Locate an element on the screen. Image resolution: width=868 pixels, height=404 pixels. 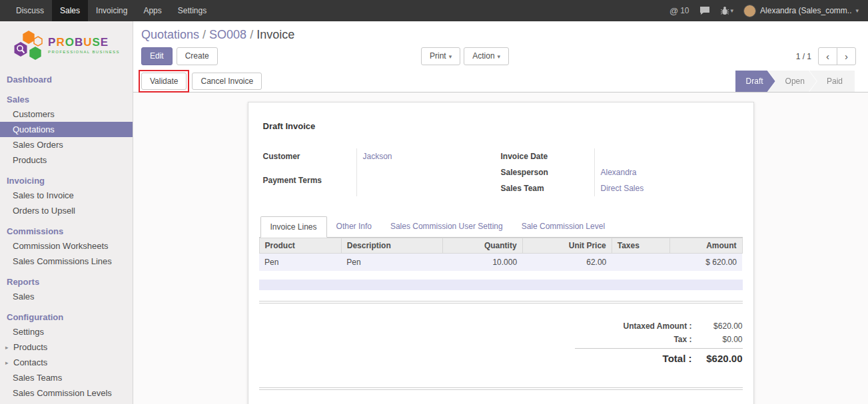
empty-line-strip is located at coordinates (501, 285).